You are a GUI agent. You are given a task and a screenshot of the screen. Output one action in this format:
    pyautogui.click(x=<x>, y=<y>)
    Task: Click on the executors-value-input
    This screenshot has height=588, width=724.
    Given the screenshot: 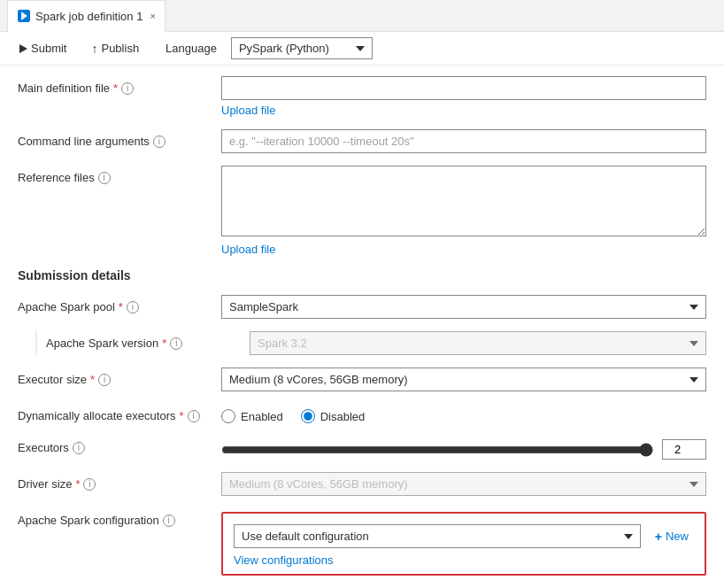 What is the action you would take?
    pyautogui.click(x=684, y=450)
    